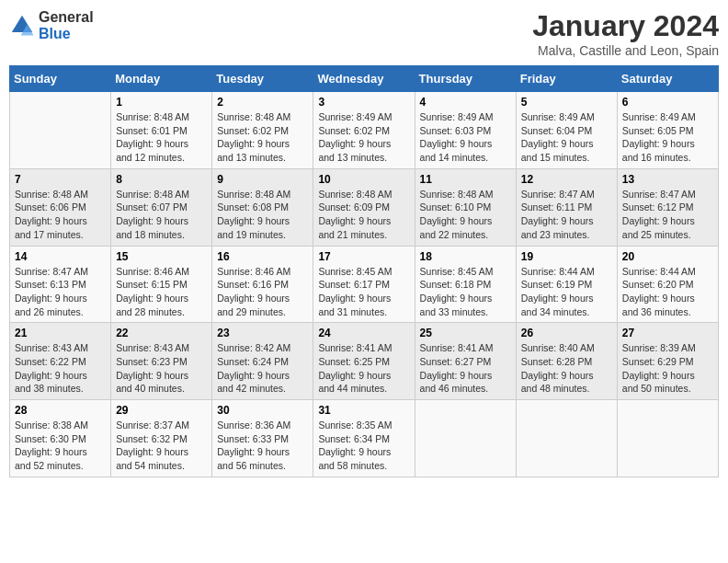  I want to click on day-number: 6, so click(667, 102).